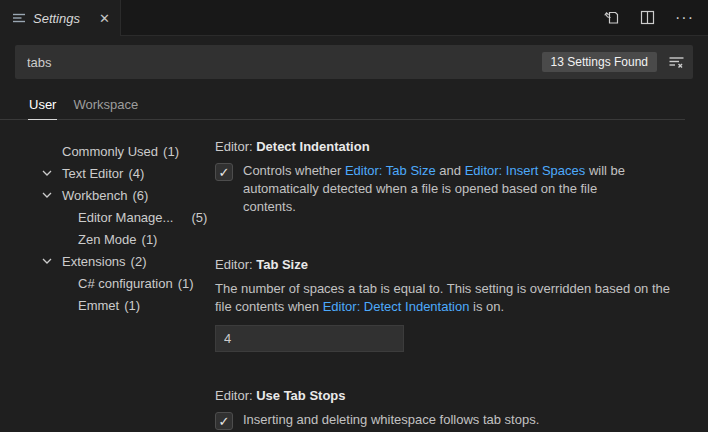  I want to click on filter-clear-icon, so click(676, 62).